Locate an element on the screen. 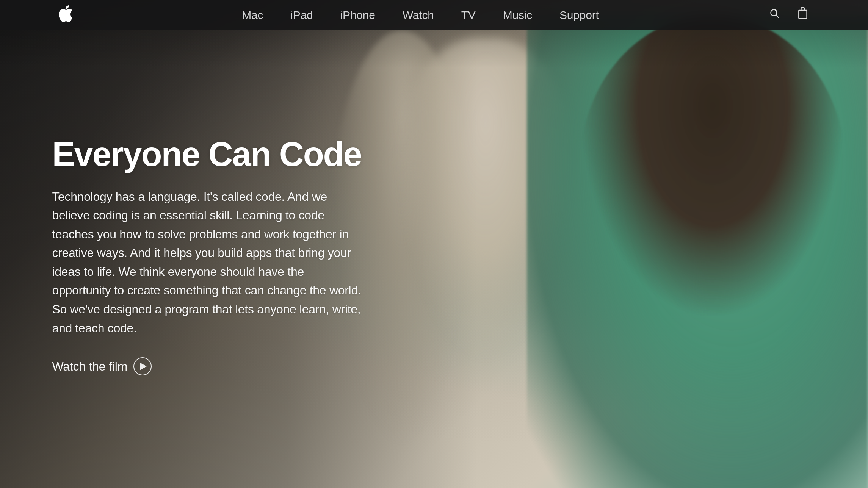 This screenshot has width=868, height=488. nav-item-watch: Watch is located at coordinates (418, 15).